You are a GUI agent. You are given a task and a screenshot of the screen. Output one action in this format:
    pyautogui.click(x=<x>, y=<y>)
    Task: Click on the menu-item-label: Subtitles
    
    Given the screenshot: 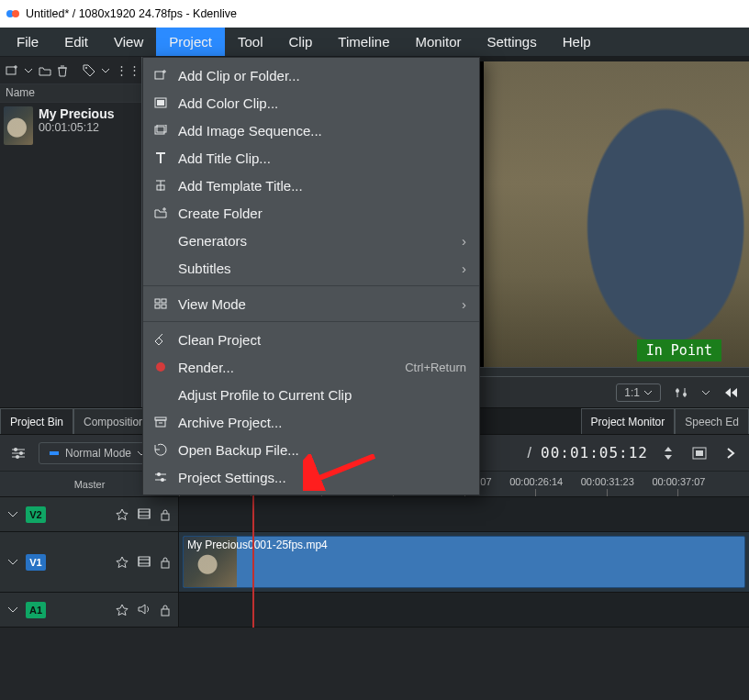 What is the action you would take?
    pyautogui.click(x=316, y=268)
    